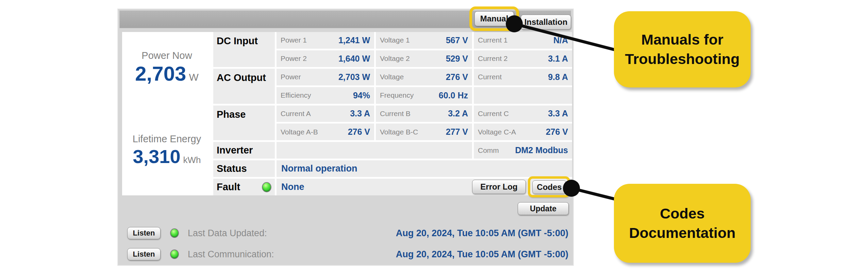  What do you see at coordinates (493, 40) in the screenshot?
I see `dc-current1-label: Current 1` at bounding box center [493, 40].